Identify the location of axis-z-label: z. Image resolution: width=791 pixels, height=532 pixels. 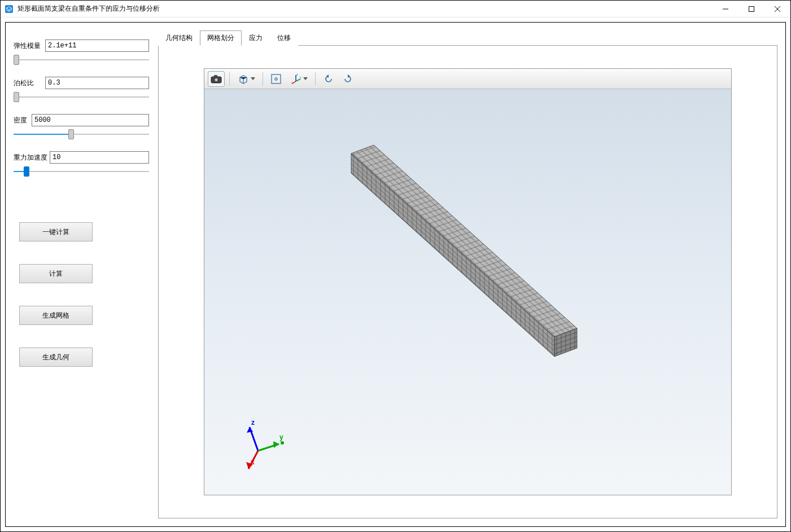
(253, 423).